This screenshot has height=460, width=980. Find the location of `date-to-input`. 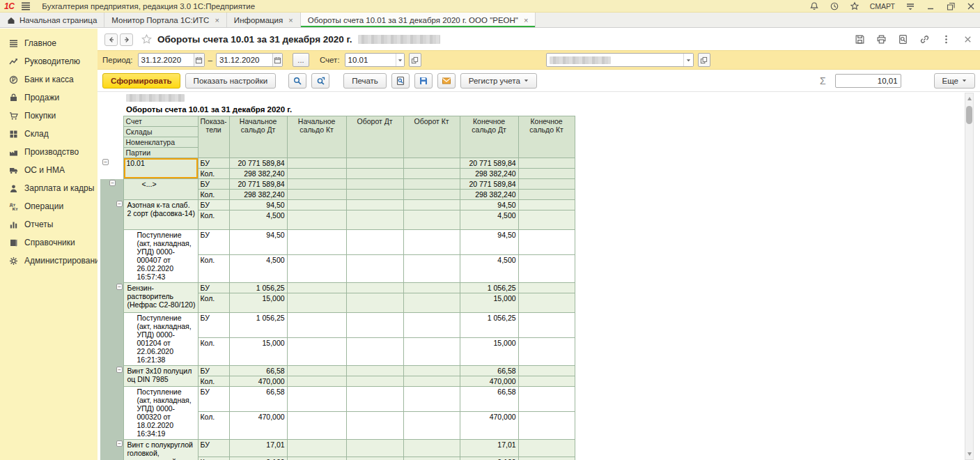

date-to-input is located at coordinates (244, 60).